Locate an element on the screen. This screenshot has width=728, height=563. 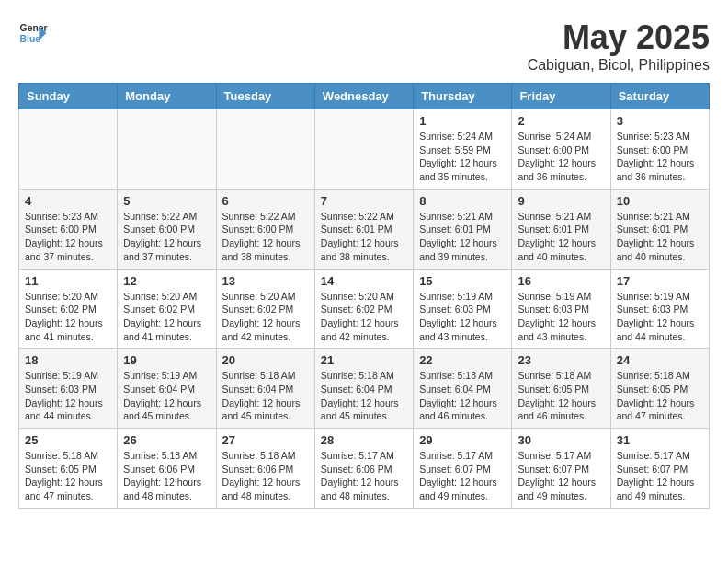
table-row: 30Sunrise: 5:17 AMSunset: 6:07 PMDayligh… is located at coordinates (561, 469).